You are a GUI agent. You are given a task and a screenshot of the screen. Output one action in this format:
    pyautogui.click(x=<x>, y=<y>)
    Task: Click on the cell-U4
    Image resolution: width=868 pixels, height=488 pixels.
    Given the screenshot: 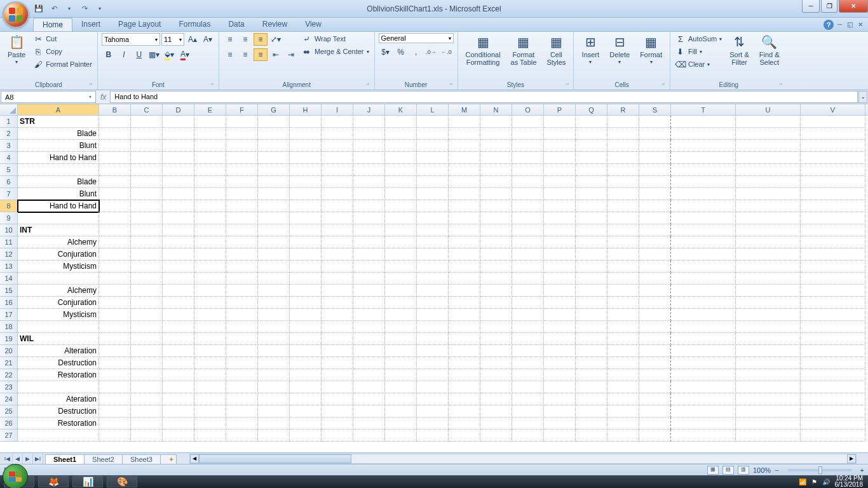 What is the action you would take?
    pyautogui.click(x=768, y=158)
    